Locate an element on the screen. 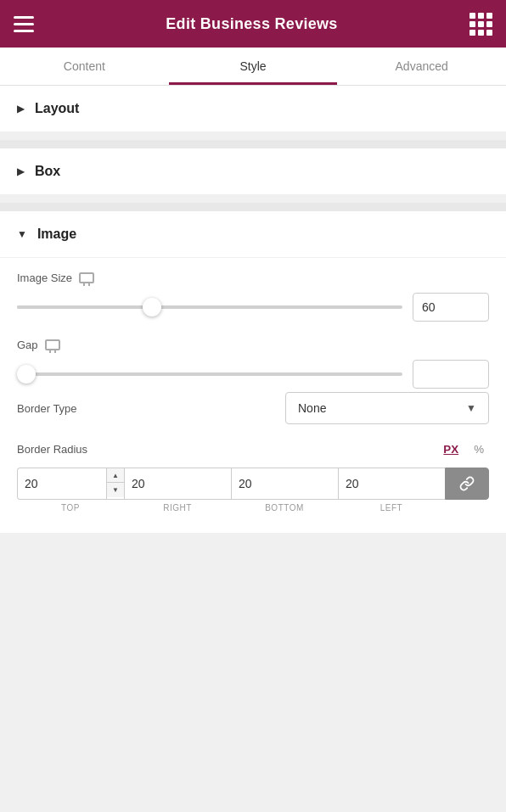 Image resolution: width=506 pixels, height=812 pixels. border-radius-left-input is located at coordinates (392, 484).